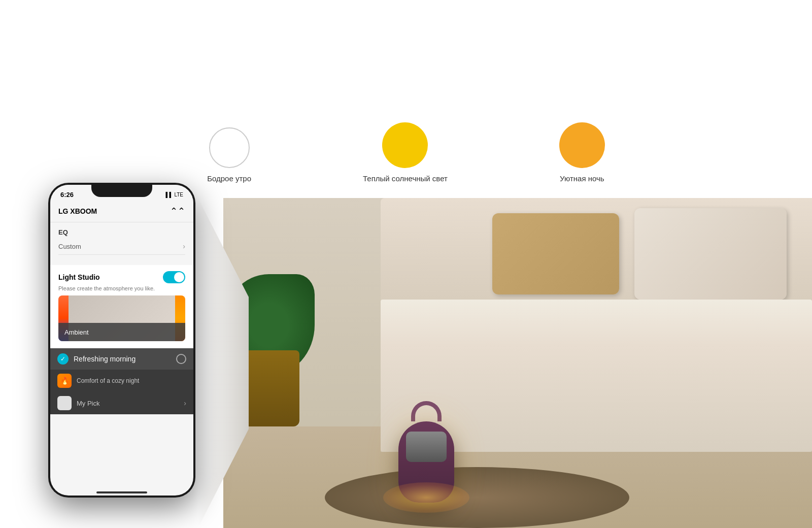  What do you see at coordinates (406, 152) in the screenshot?
I see `color-options-container: Бодрое утро Теплый солнечный свет Уютная…` at bounding box center [406, 152].